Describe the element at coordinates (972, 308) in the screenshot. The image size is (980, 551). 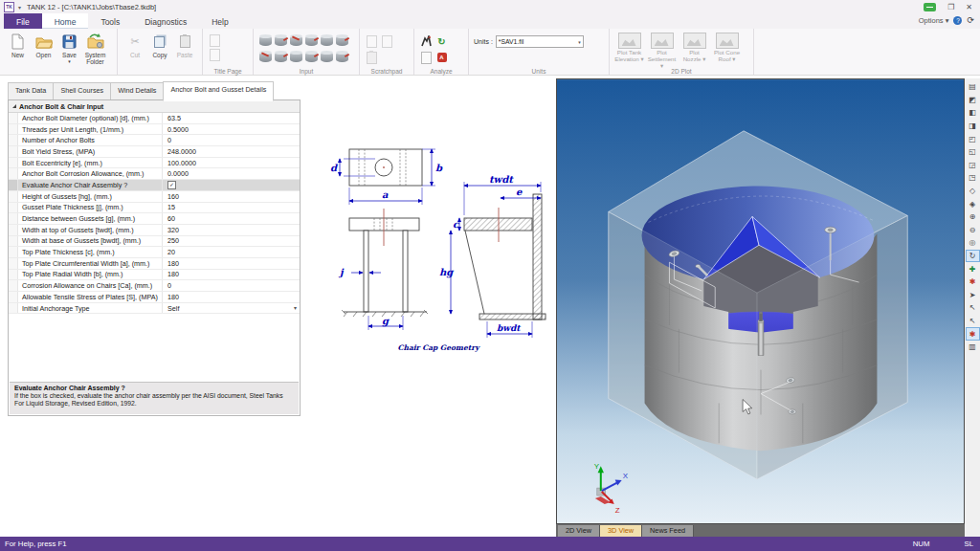
I see `select-icon: ↖` at that location.